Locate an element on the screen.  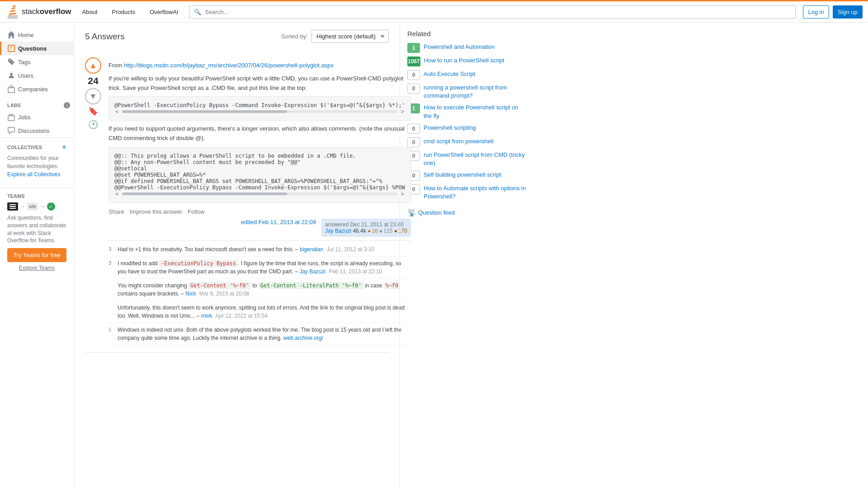
related-link: Powershell and Automation is located at coordinates (459, 47).